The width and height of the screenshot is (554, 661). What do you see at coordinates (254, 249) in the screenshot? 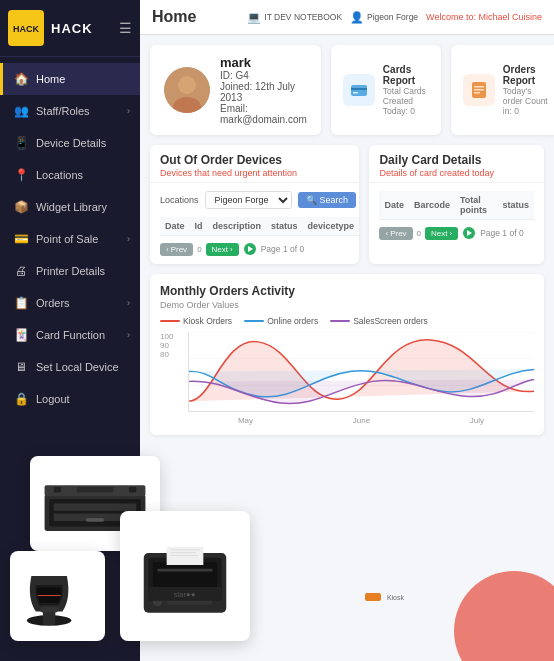
I see `out-of-order-pagination: ‹ Prev 0 Next › Page 1 of 0` at bounding box center [254, 249].